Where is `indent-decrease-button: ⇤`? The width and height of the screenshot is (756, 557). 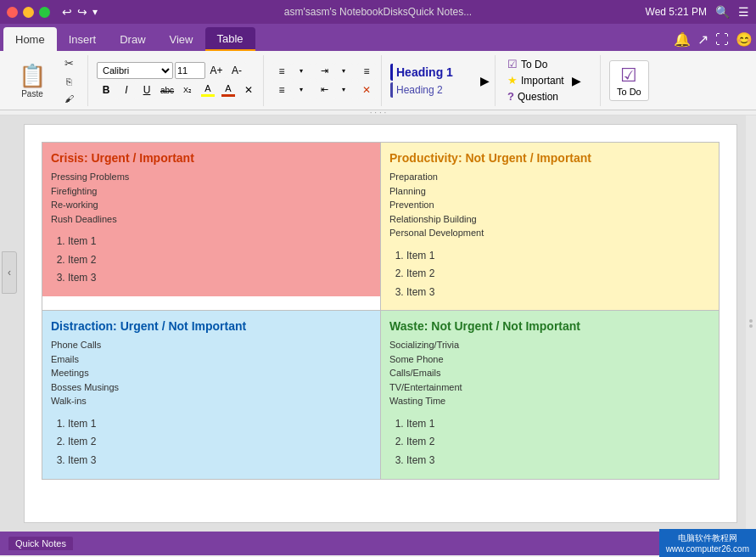
indent-decrease-button: ⇤ is located at coordinates (324, 90).